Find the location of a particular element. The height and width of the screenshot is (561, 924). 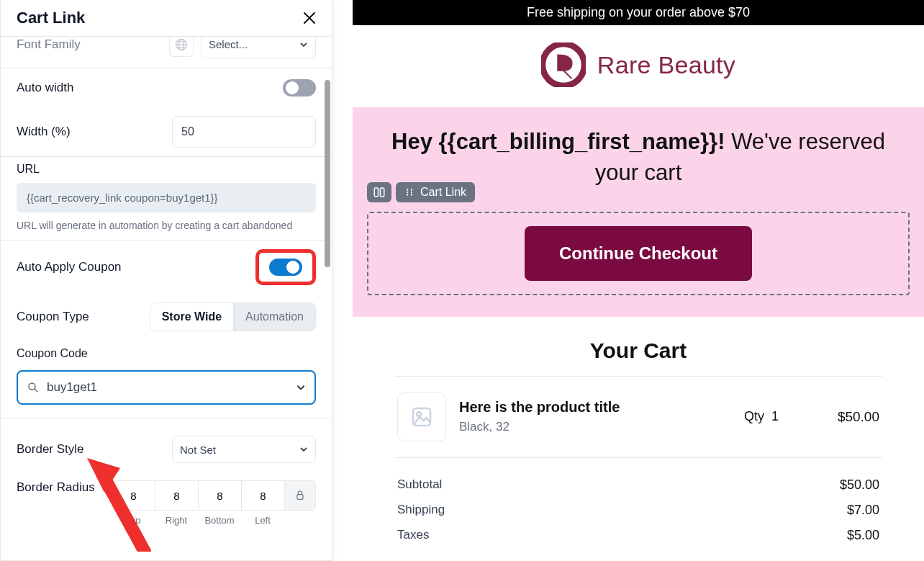

panel-title: Cart Link is located at coordinates (50, 18).